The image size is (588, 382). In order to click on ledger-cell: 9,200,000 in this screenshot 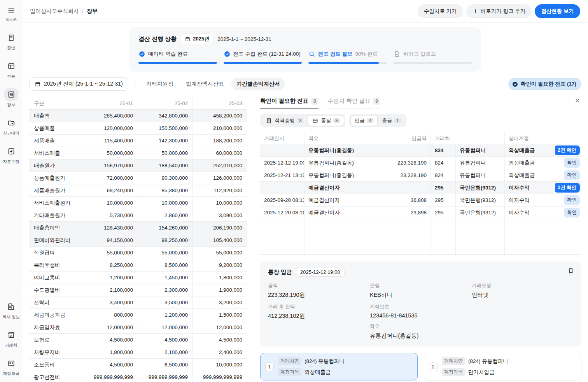, I will do `click(220, 265)`.